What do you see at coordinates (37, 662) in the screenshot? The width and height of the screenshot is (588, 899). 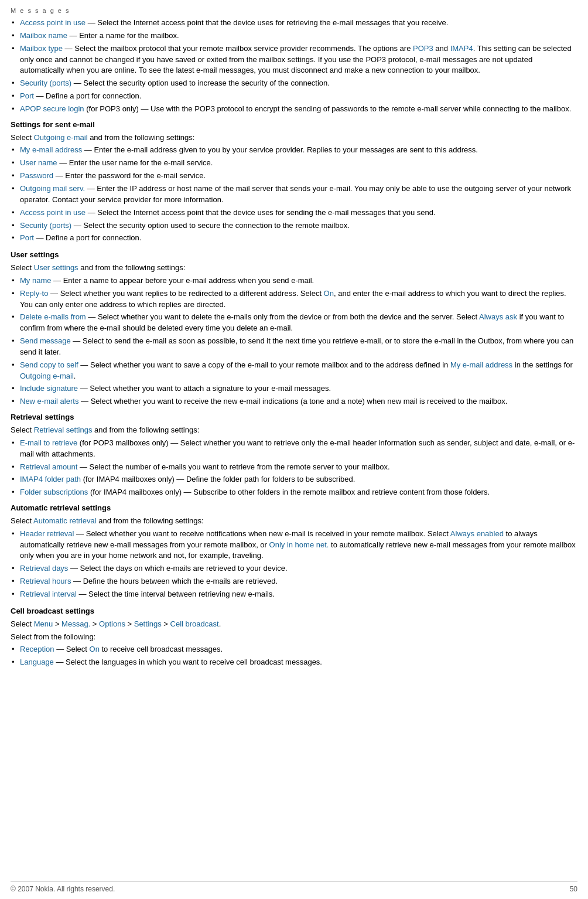 I see `language-link: Language` at bounding box center [37, 662].